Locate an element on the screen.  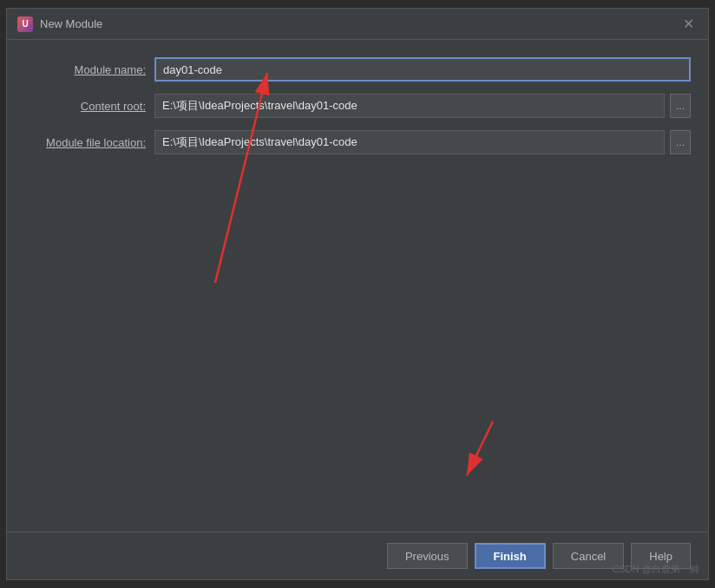
finish-button: Finish is located at coordinates (510, 556).